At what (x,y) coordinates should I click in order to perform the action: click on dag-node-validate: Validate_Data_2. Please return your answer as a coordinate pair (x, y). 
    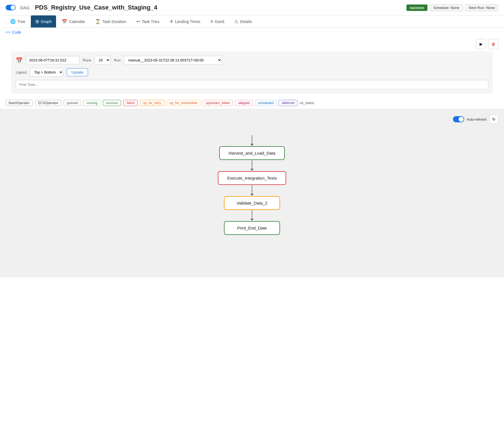
    Looking at the image, I should click on (252, 203).